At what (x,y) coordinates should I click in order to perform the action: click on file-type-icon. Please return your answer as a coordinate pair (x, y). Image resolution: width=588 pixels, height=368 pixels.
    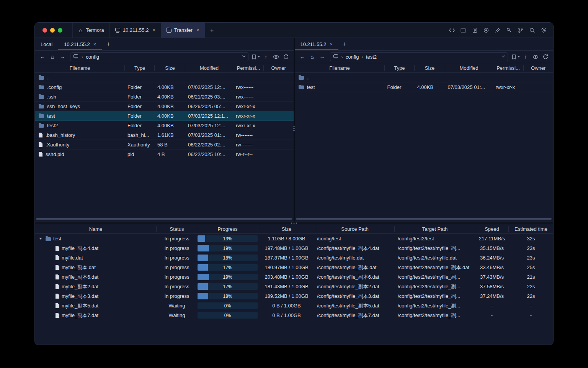
    Looking at the image, I should click on (41, 154).